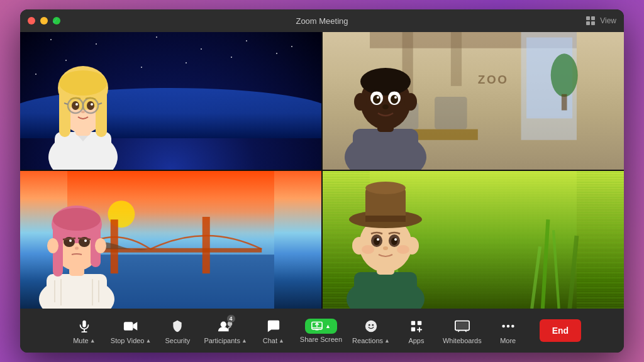 Image resolution: width=644 pixels, height=362 pixels. I want to click on mute-arrow: ▲, so click(93, 341).